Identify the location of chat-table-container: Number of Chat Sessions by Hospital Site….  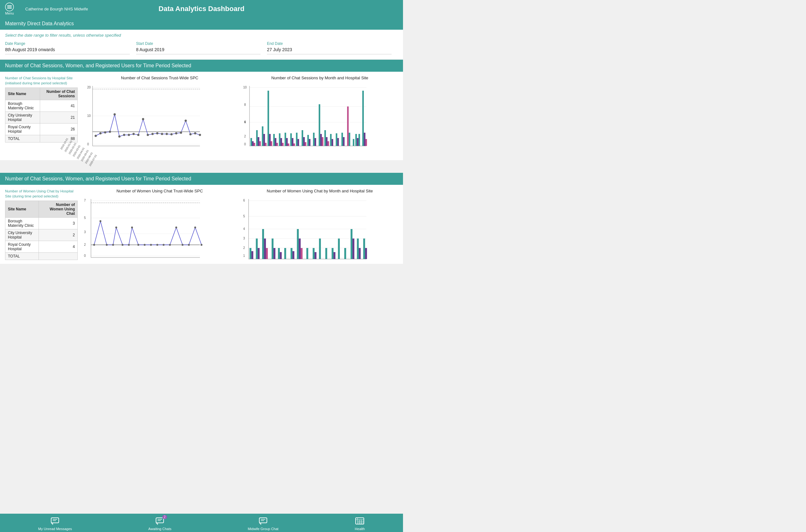
(41, 109).